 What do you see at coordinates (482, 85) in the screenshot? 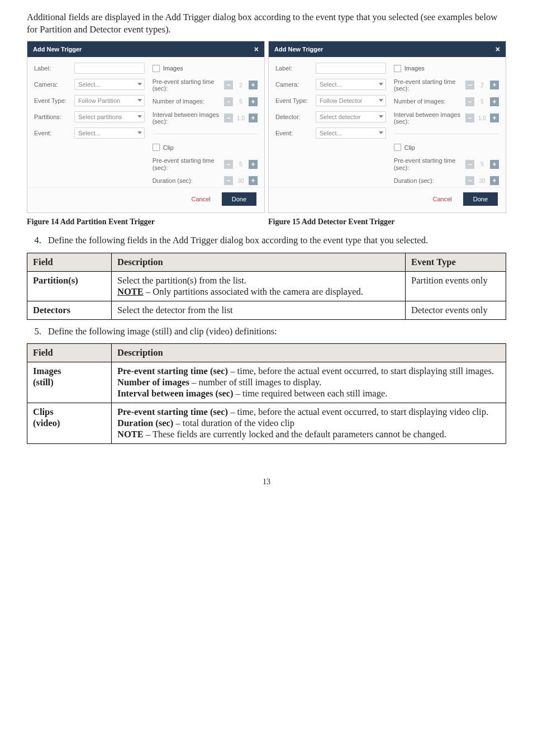
I see `pre-event-images-value: 2` at bounding box center [482, 85].